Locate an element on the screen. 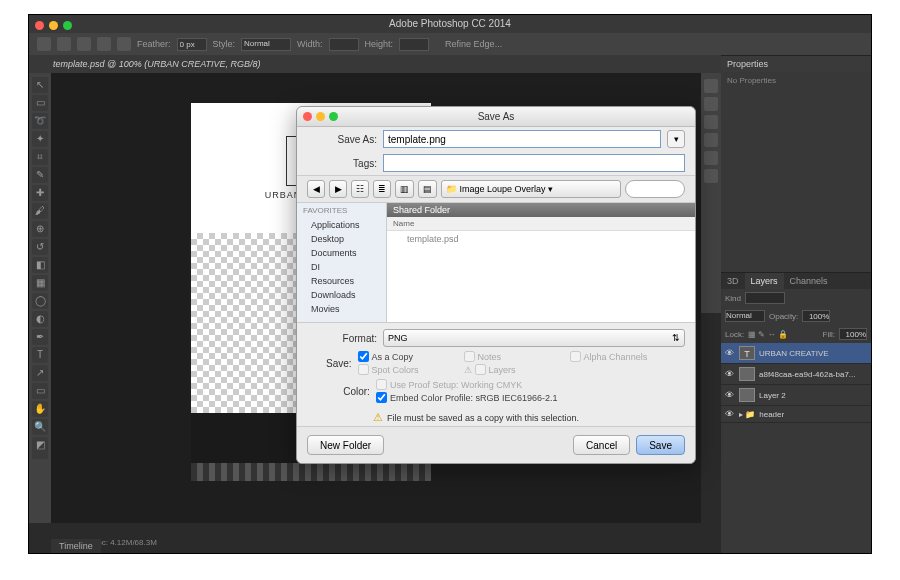 This screenshot has height=580, width=900. path-tool-icon: ↗ is located at coordinates (40, 373).